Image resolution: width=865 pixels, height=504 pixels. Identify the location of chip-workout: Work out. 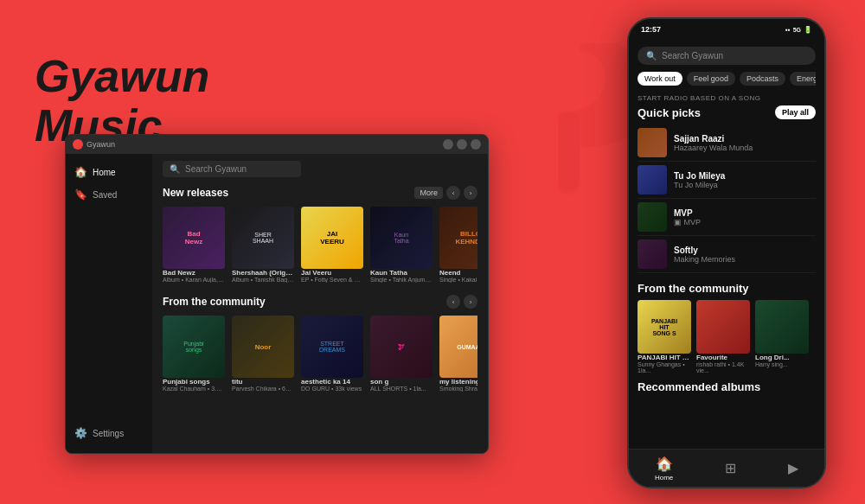
(660, 79).